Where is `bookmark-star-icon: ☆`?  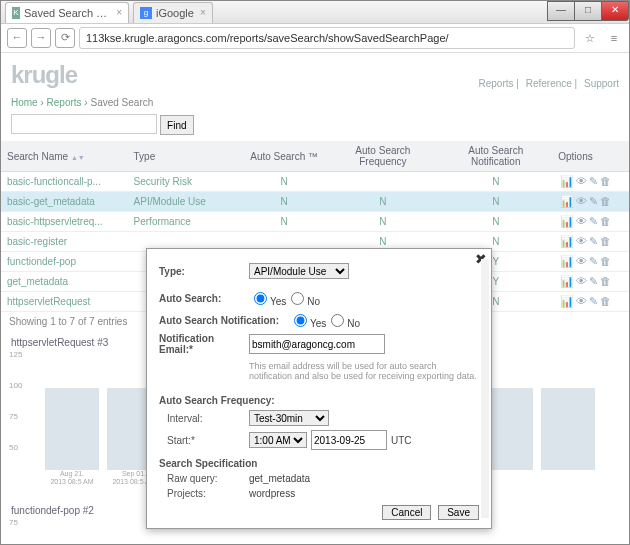 bookmark-star-icon: ☆ is located at coordinates (590, 38).